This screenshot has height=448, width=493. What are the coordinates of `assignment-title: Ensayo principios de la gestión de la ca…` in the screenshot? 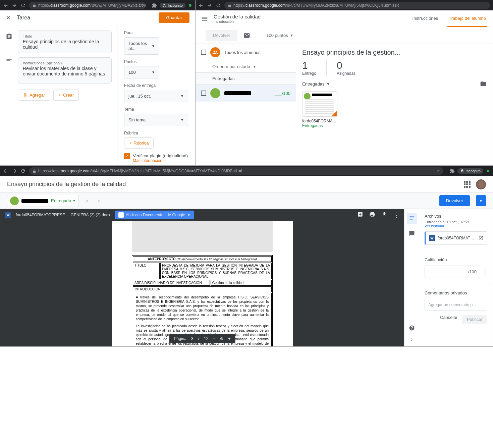 It's located at (66, 184).